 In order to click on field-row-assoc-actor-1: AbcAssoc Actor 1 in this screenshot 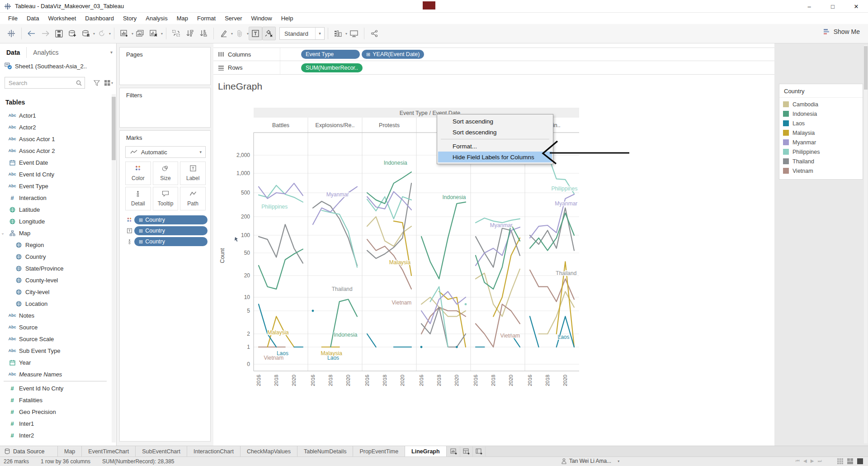, I will do `click(55, 139)`.